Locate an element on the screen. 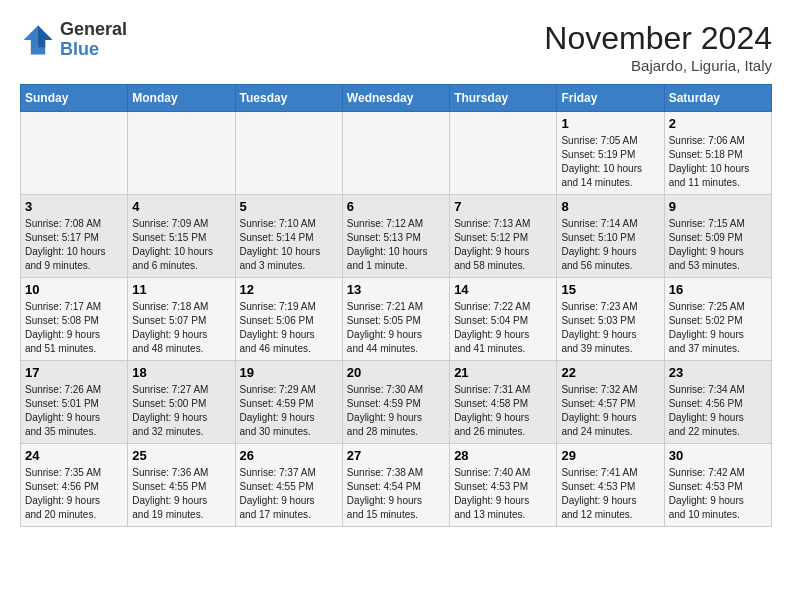 This screenshot has height=612, width=792. day-number: 6 is located at coordinates (396, 206).